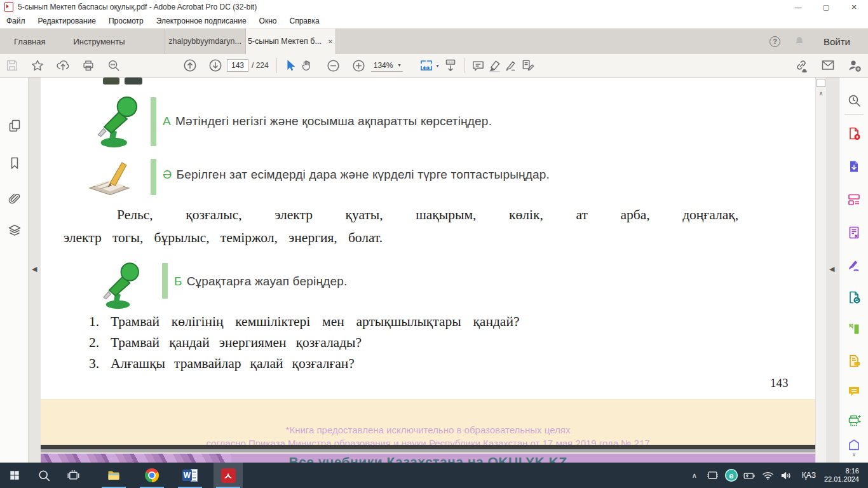 The height and width of the screenshot is (488, 868). Describe the element at coordinates (428, 422) in the screenshot. I see `disclaimer-band: *Книга предоставлена исключительно в обр…` at that location.